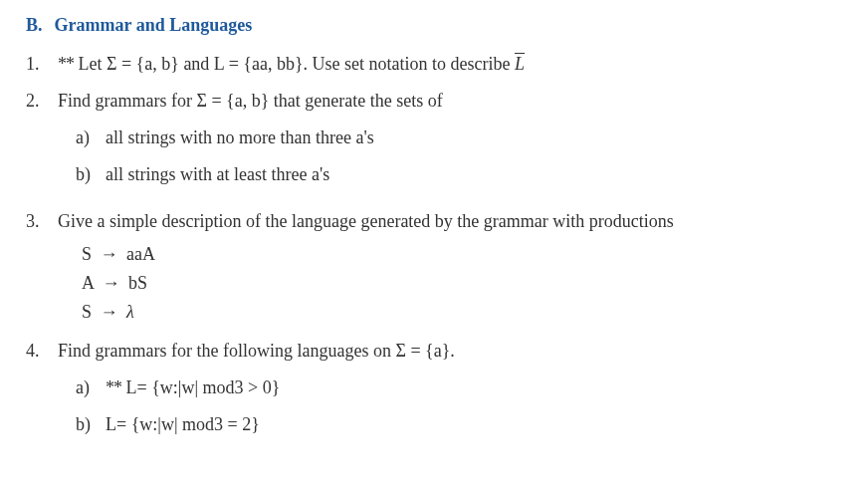 The height and width of the screenshot is (500, 868). Describe the element at coordinates (447, 156) in the screenshot. I see `sub-list: a) all strings with no more than three a…` at that location.